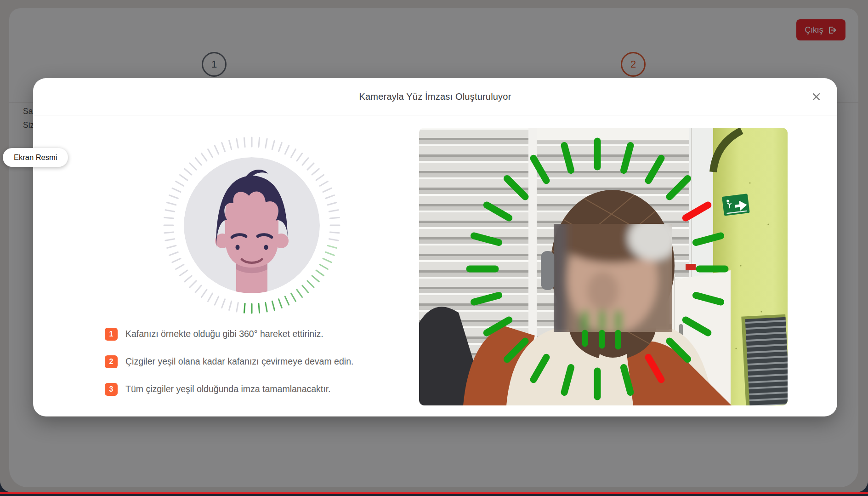  I want to click on avatar-example, so click(252, 225).